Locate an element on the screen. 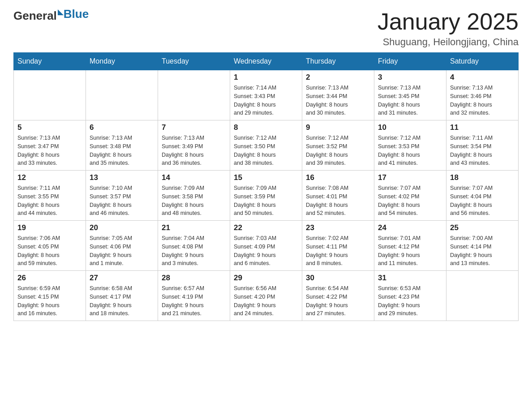  day-number: 4 is located at coordinates (482, 77).